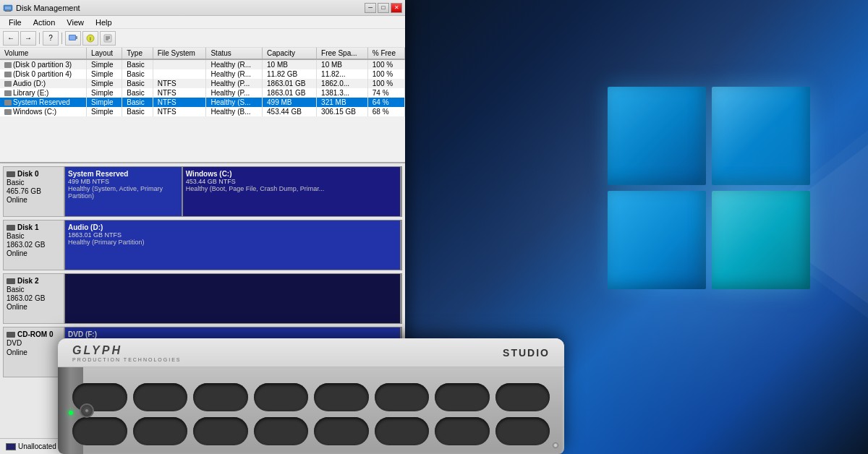 This screenshot has width=868, height=454. I want to click on table-row: (Disk 0 partition 3) Simple Basic Health…, so click(203, 64).